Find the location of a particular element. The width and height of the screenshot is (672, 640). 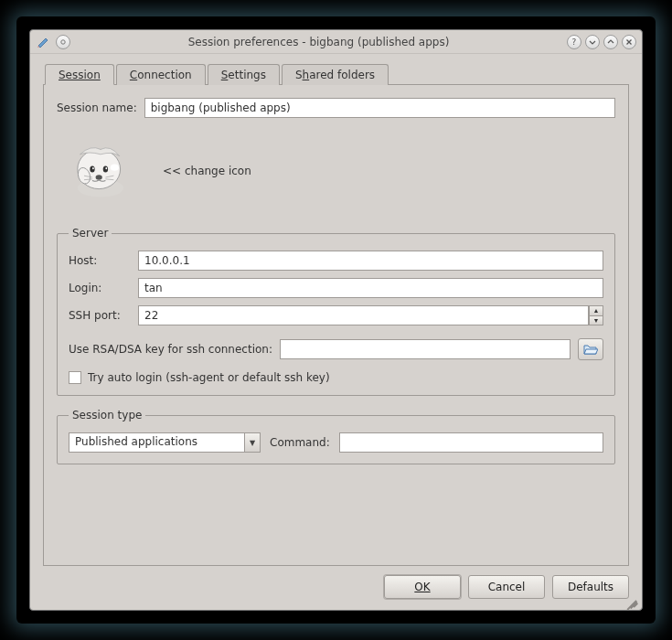

maximize-button is located at coordinates (611, 42).